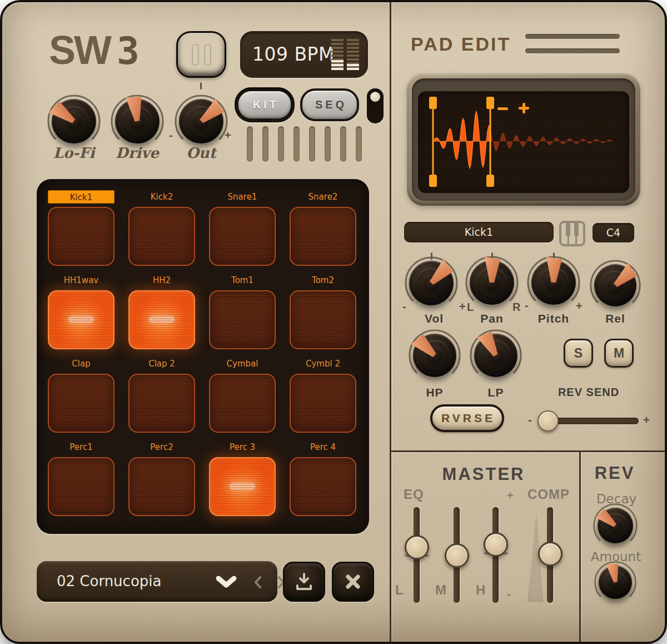 This screenshot has height=644, width=667. I want to click on end-marker, so click(490, 142).